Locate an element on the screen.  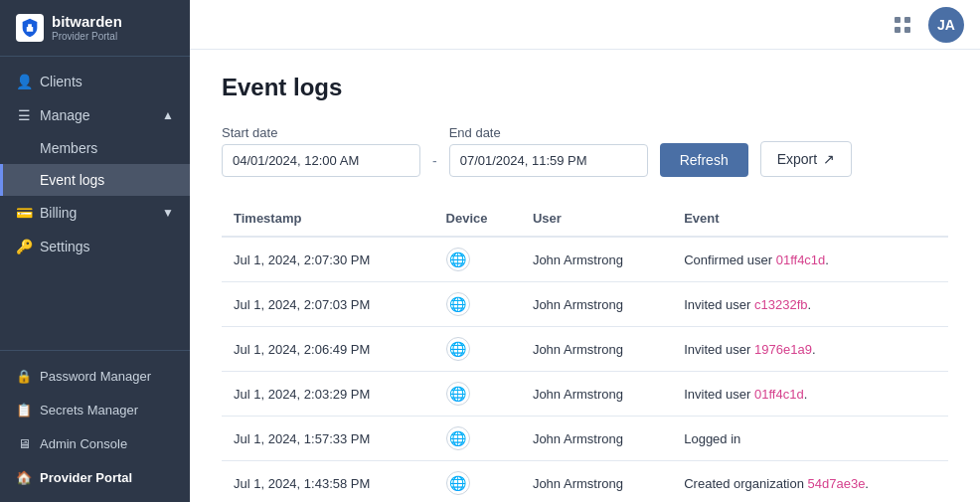
sidebar-logo: bitwarden Provider Portal is located at coordinates (95, 28).